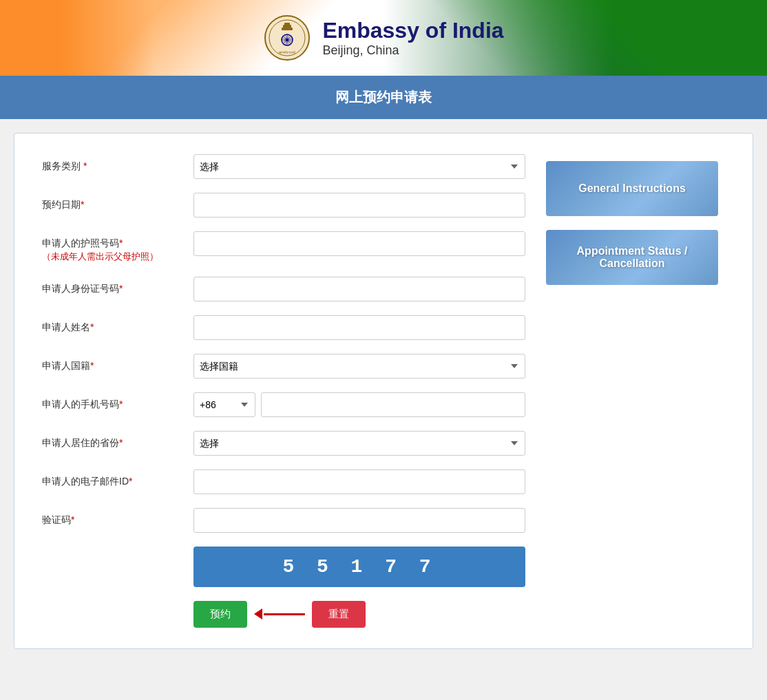 This screenshot has width=767, height=700. What do you see at coordinates (359, 443) in the screenshot?
I see `input-province: 选择` at bounding box center [359, 443].